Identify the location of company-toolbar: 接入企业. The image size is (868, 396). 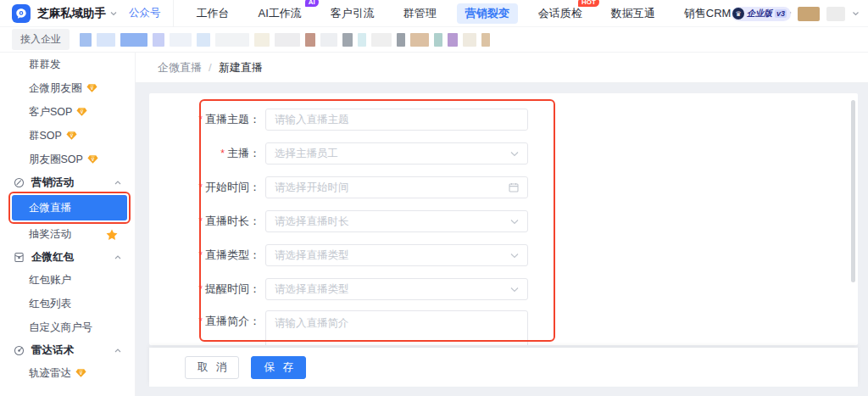
(434, 40).